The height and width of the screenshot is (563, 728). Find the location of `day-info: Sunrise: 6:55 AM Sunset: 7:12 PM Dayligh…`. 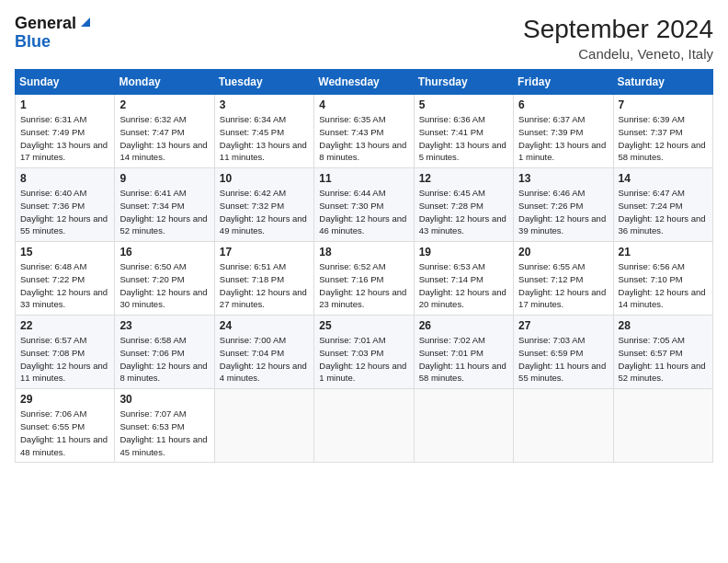

day-info: Sunrise: 6:55 AM Sunset: 7:12 PM Dayligh… is located at coordinates (563, 285).